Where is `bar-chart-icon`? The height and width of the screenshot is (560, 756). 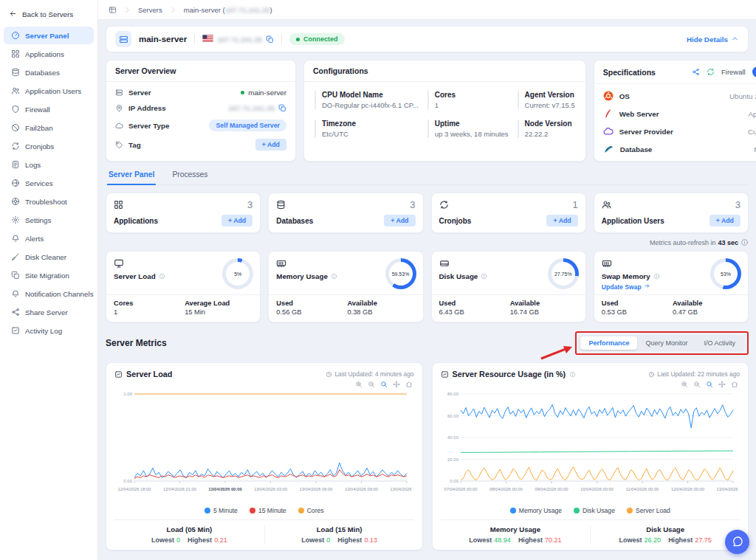
bar-chart-icon is located at coordinates (444, 375).